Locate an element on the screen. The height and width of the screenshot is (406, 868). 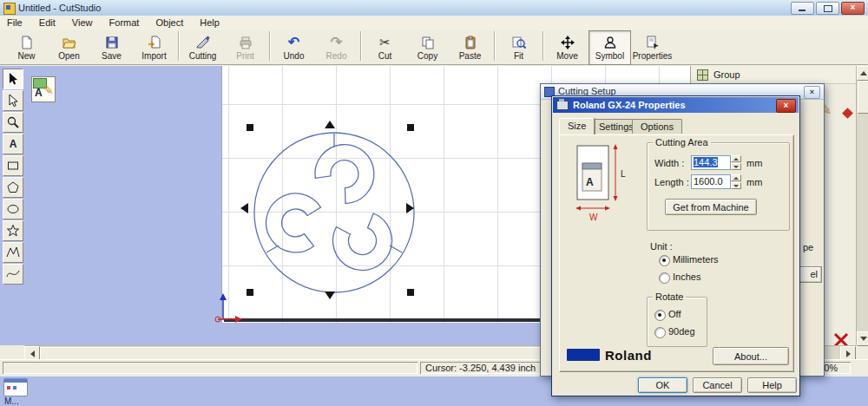
width-spinner is located at coordinates (736, 163).